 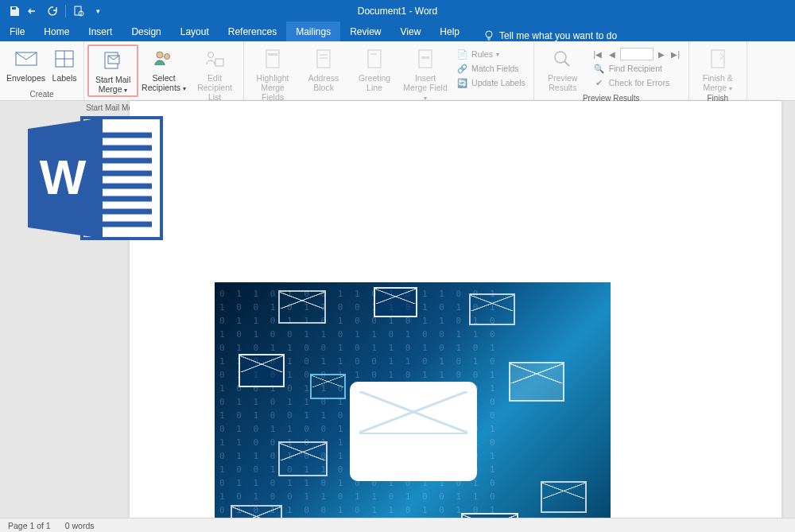 I want to click on labels-label: Labels, so click(x=65, y=78).